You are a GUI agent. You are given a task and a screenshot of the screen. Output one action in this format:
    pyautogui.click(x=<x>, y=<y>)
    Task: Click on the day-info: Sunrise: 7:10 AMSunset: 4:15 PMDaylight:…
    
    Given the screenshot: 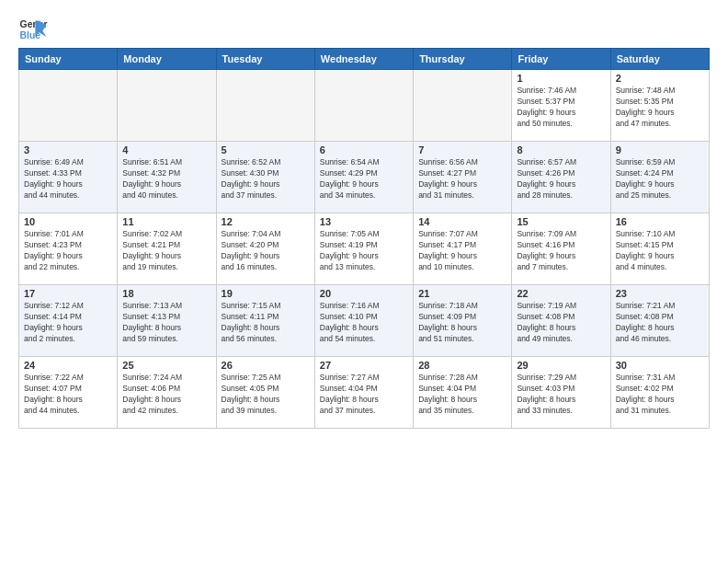 What is the action you would take?
    pyautogui.click(x=660, y=251)
    